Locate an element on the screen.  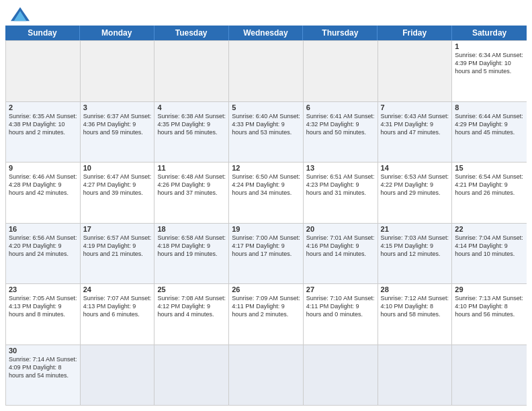
day-cell-24: 24Sunrise: 7:07 AM Sunset: 4:13 PM Dayli… is located at coordinates (118, 314).